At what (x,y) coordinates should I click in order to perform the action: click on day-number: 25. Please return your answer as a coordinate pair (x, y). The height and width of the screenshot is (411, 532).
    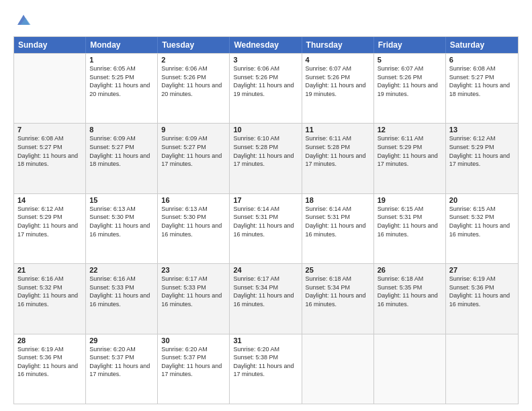
    Looking at the image, I should click on (338, 270).